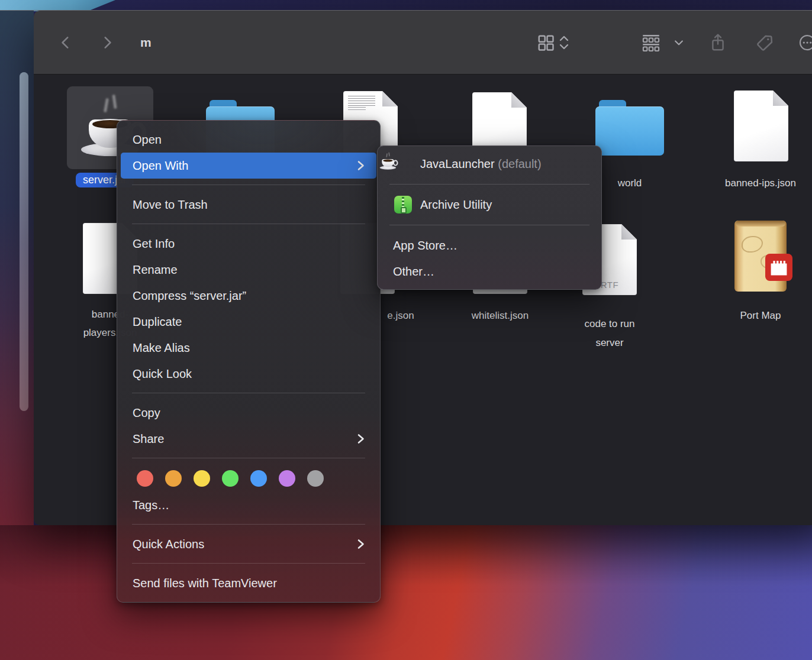 Image resolution: width=812 pixels, height=660 pixels. Describe the element at coordinates (145, 478) in the screenshot. I see `tag-dot-red` at that location.